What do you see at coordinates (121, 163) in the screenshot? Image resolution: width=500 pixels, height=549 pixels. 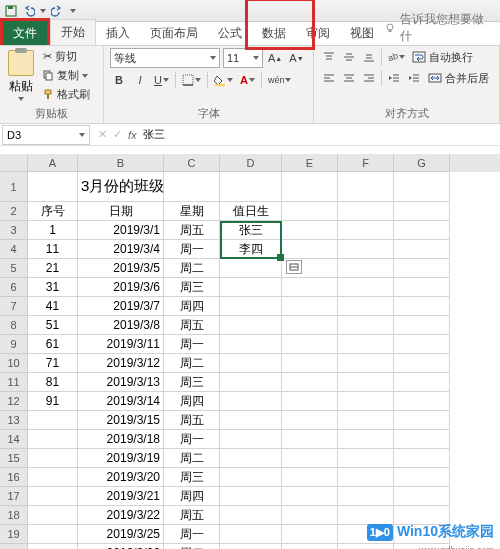 I see `col-header: B` at bounding box center [121, 163].